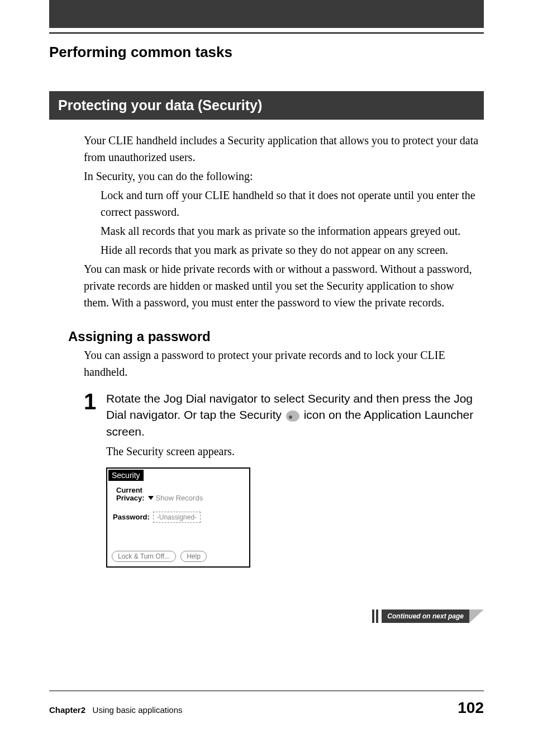 The height and width of the screenshot is (756, 533). What do you see at coordinates (266, 425) in the screenshot?
I see `step-1: 1 Rotate the Jog Dial navigator to selec…` at bounding box center [266, 425].